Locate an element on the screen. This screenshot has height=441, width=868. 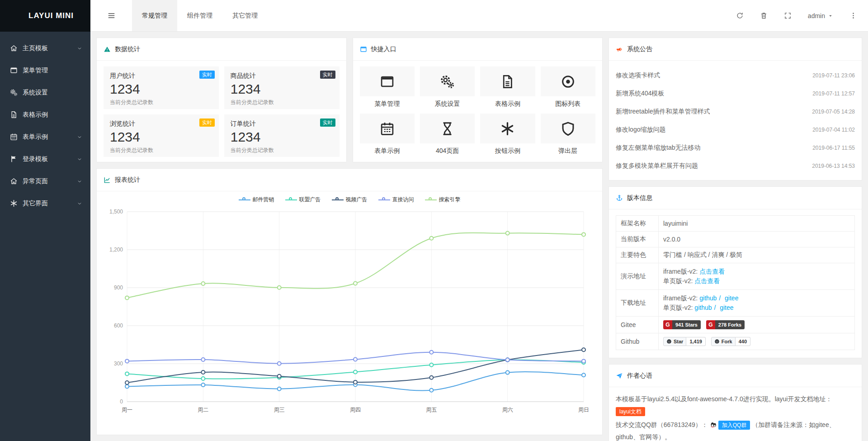
sidebar-item-table-examples: 表格示例 is located at coordinates (45, 115).